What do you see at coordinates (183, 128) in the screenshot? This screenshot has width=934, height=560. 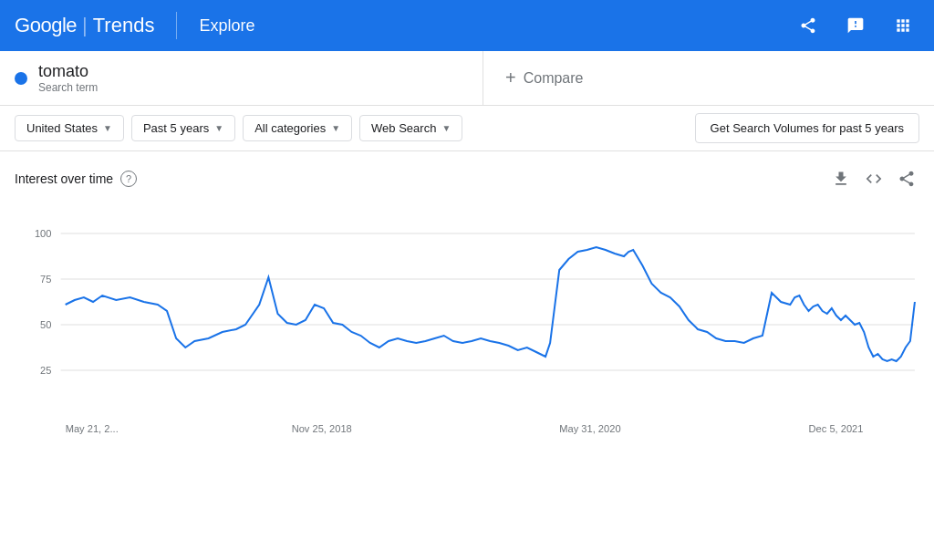 I see `time-range-filter: Past 5 years ▼` at bounding box center [183, 128].